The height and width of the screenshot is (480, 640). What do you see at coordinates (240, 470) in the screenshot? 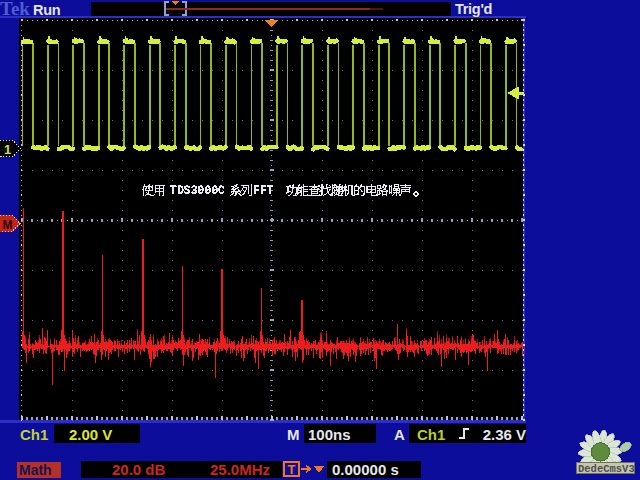
I see `svg-text: 25.0MHz` at bounding box center [240, 470].